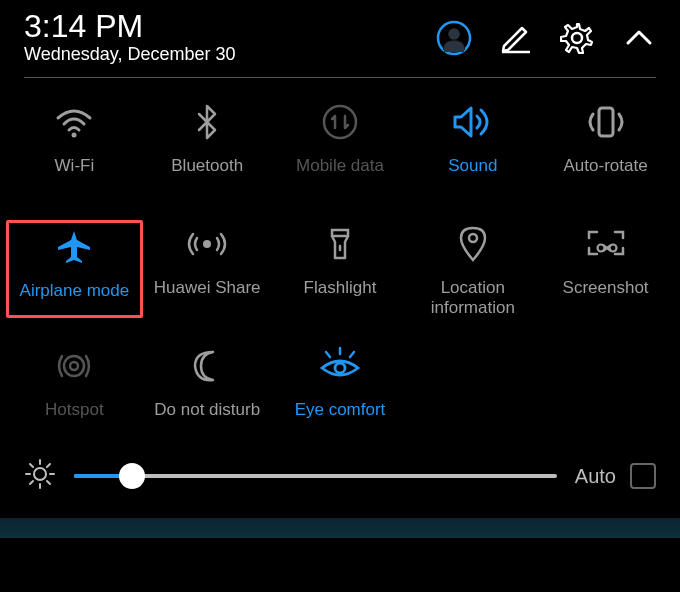 This screenshot has height=592, width=680. Describe the element at coordinates (473, 244) in the screenshot. I see `location-icon` at that location.